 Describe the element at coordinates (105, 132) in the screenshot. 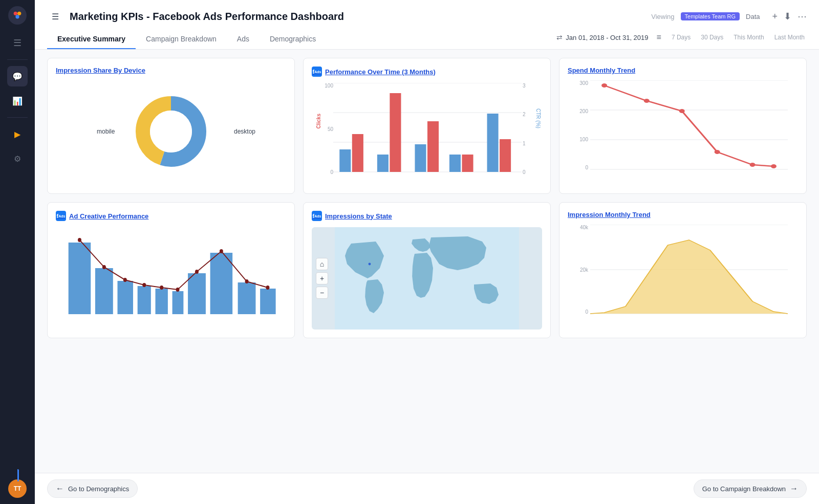

I see `mobile-label: mobile` at that location.